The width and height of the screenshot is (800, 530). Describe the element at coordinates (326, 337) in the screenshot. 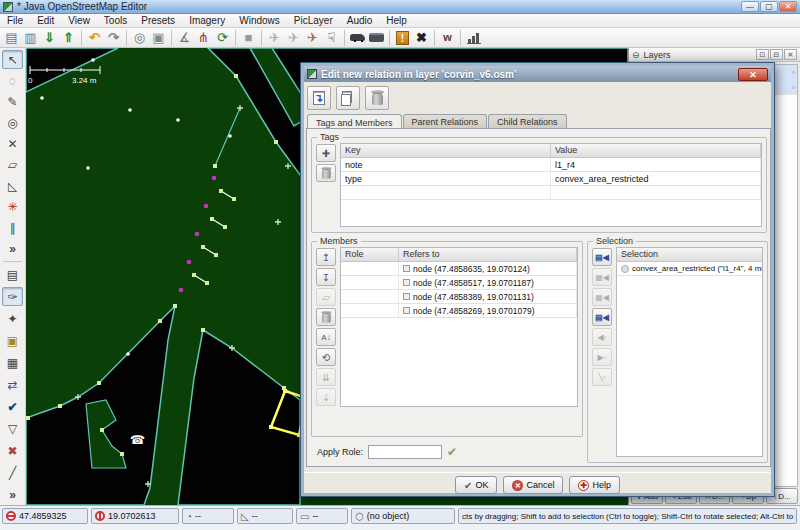

I see `sort-members-button: A↓` at that location.